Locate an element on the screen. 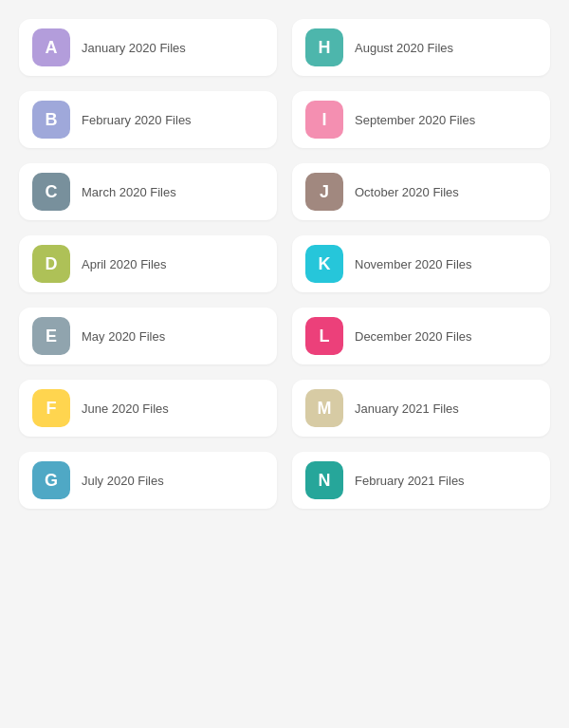  badge-a: A is located at coordinates (51, 47).